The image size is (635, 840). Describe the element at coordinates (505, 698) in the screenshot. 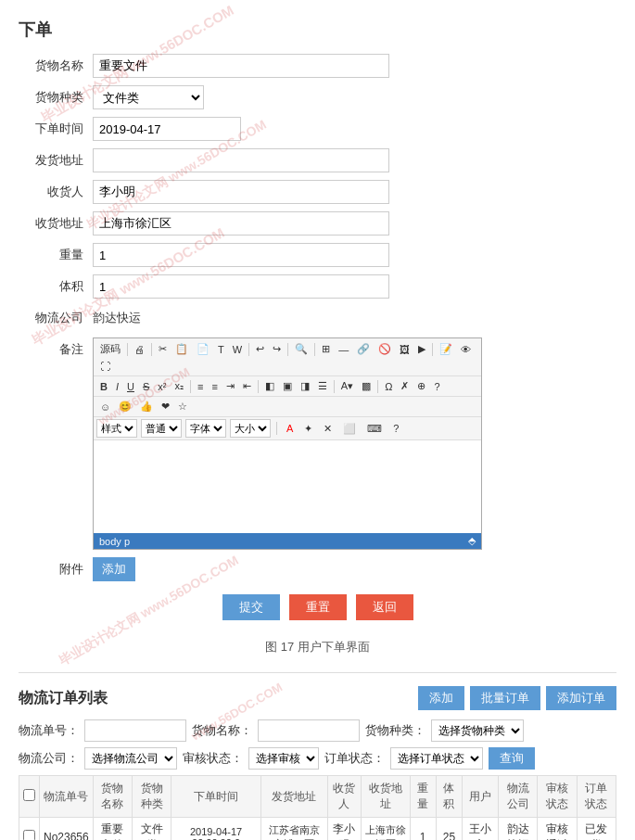

I see `export-button: 批量订单` at that location.